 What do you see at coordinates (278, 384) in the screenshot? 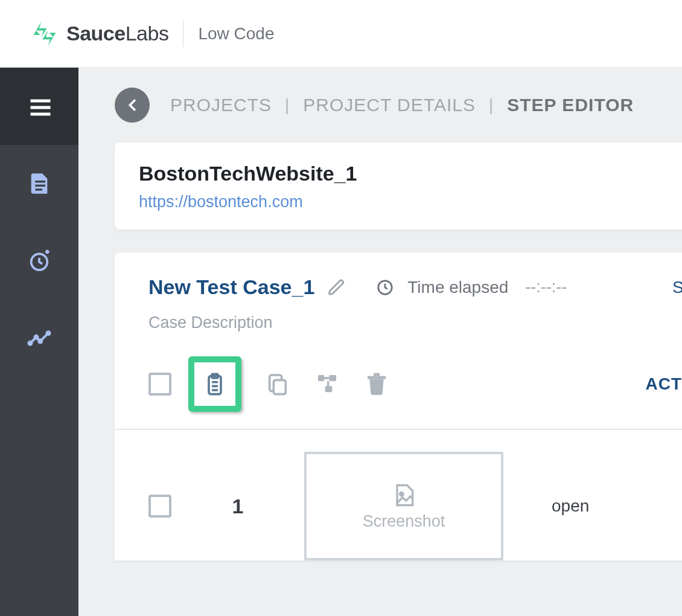
I see `copy-button` at bounding box center [278, 384].